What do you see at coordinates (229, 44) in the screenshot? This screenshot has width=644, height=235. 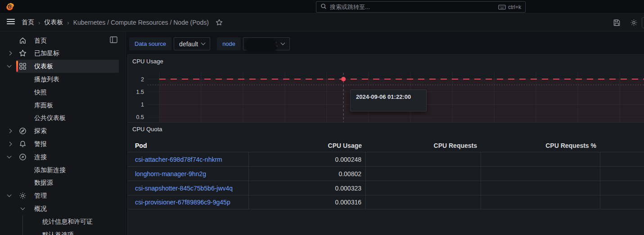 I see `node-variable-label: node` at bounding box center [229, 44].